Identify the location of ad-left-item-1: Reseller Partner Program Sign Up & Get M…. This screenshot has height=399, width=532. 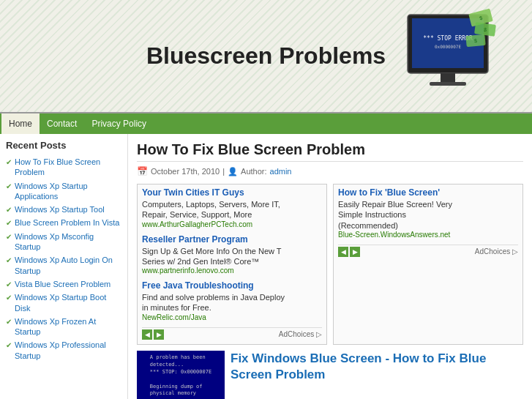
(232, 255).